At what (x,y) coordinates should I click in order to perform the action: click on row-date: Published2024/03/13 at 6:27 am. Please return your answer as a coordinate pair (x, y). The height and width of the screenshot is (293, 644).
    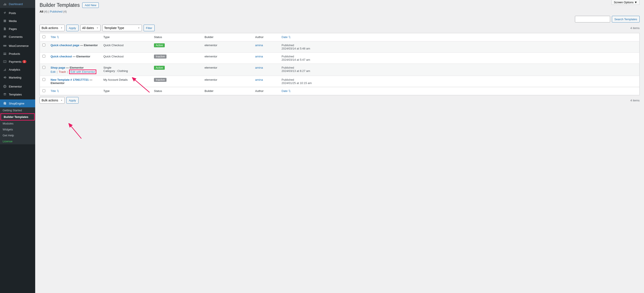
    Looking at the image, I should click on (459, 70).